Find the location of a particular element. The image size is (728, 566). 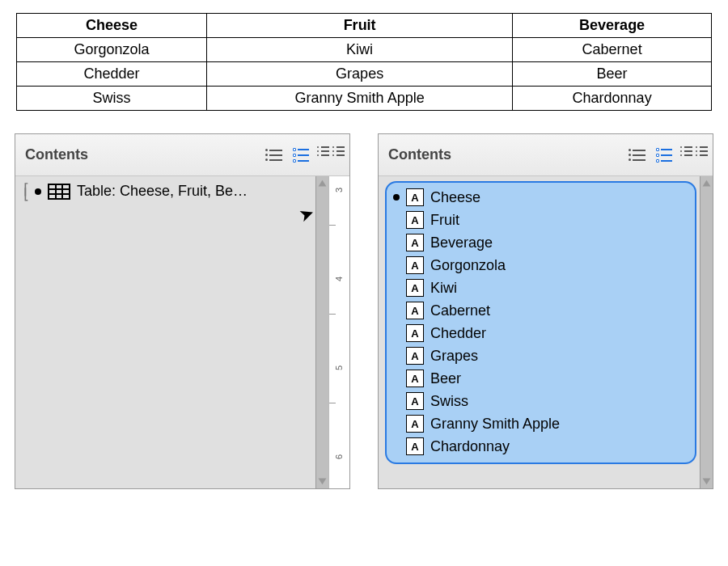

table-icon is located at coordinates (59, 192).